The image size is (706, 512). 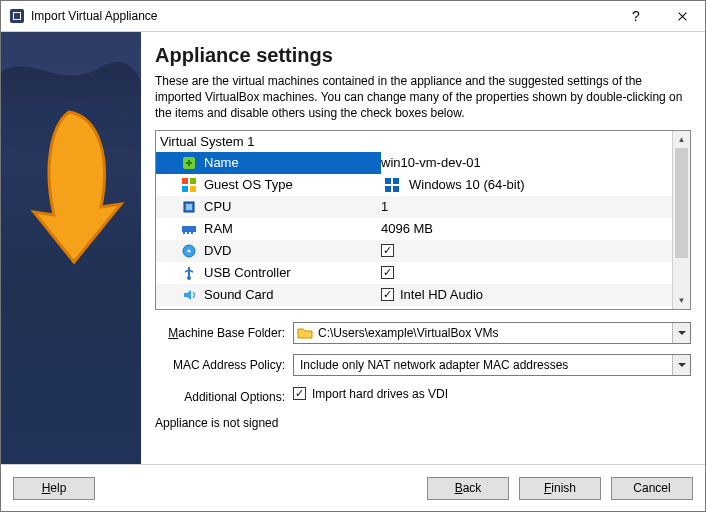 What do you see at coordinates (467, 184) in the screenshot?
I see `row-os-value: Windows 10 (64-bit)` at bounding box center [467, 184].